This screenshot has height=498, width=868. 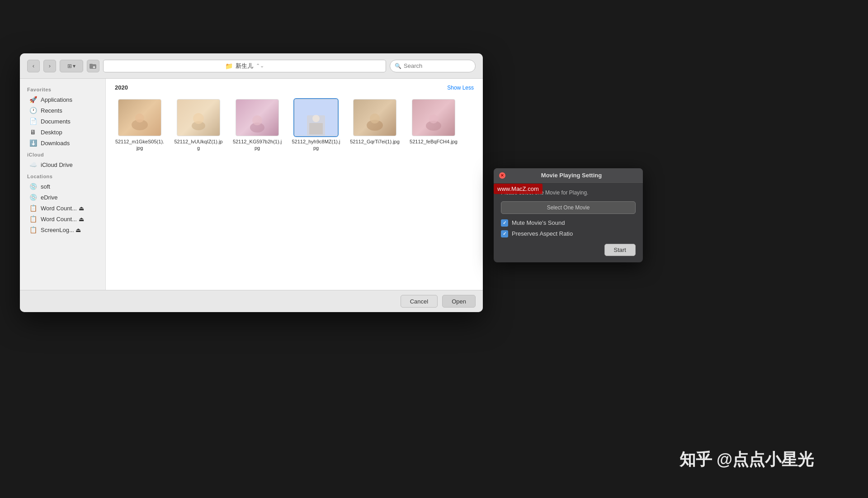 I want to click on screenlog-icon: 📋, so click(x=33, y=230).